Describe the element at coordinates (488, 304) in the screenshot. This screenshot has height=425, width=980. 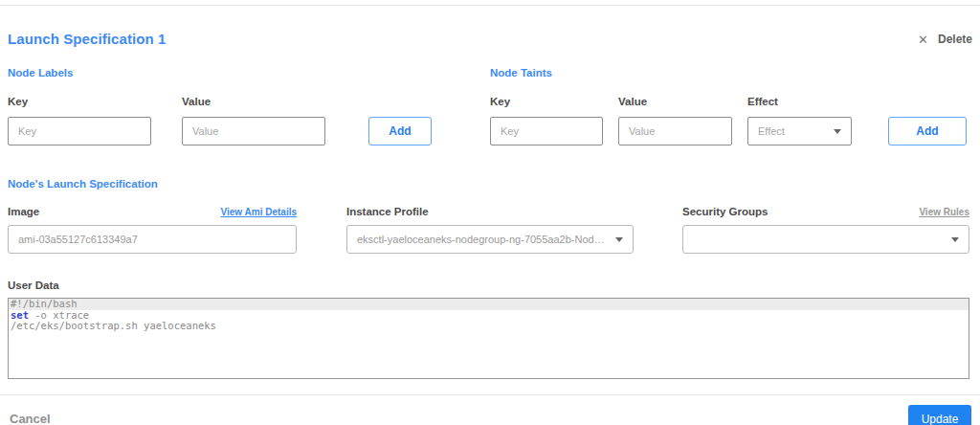
I see `code-line: #!/bin/bash` at that location.